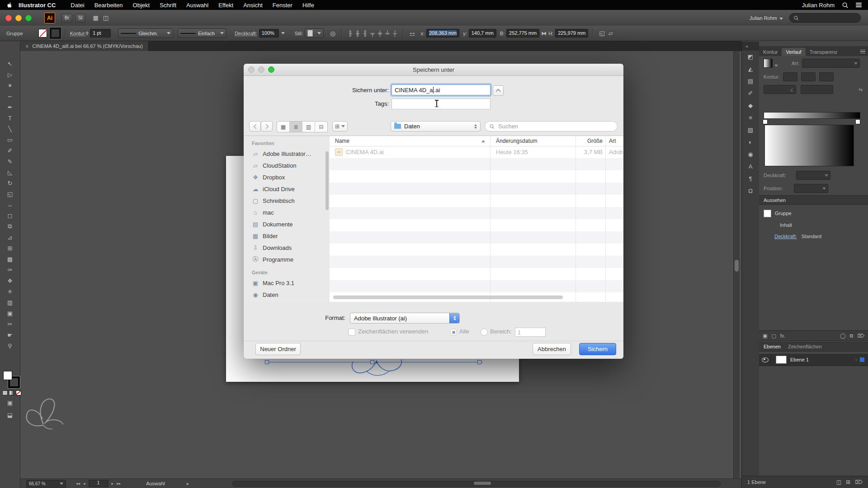 This screenshot has width=868, height=488. What do you see at coordinates (287, 295) in the screenshot?
I see `sidebar-item: ◉ Daten` at bounding box center [287, 295].